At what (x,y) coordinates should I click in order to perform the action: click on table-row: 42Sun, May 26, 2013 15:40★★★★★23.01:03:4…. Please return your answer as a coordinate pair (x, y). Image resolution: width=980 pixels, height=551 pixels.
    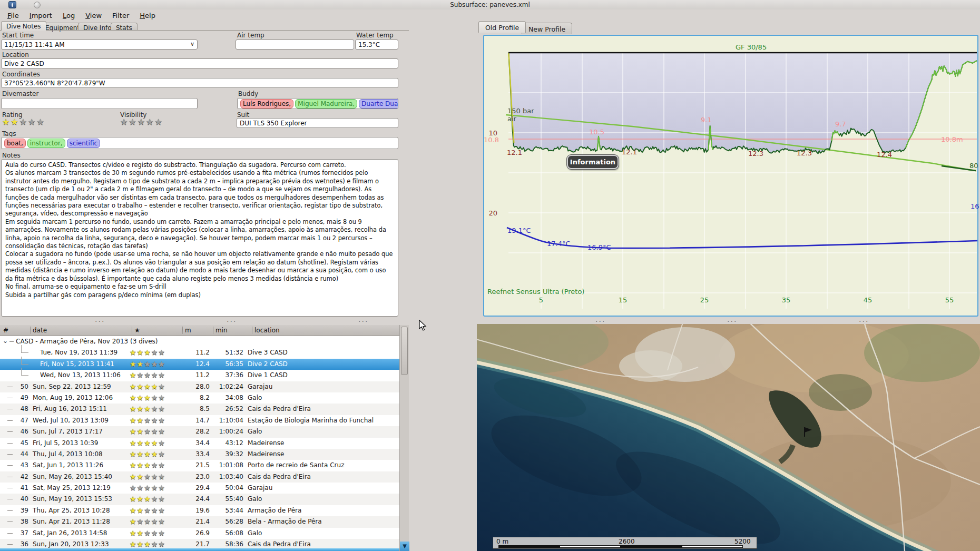
    Looking at the image, I should click on (200, 477).